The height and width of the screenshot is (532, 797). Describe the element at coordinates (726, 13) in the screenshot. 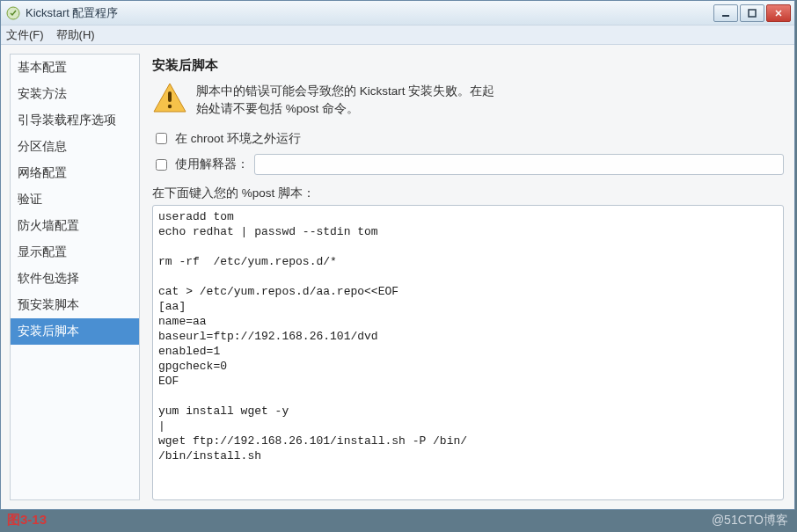

I see `minimize-button` at that location.